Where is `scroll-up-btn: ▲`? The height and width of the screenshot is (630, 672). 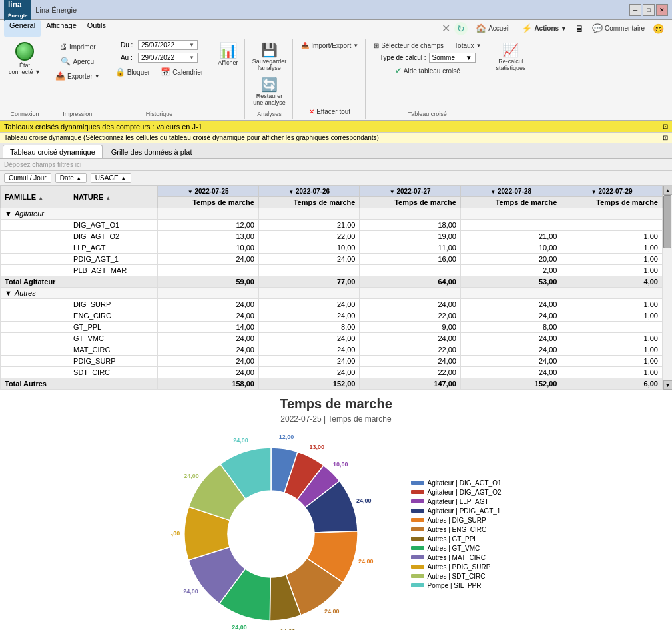 scroll-up-btn: ▲ is located at coordinates (668, 190).